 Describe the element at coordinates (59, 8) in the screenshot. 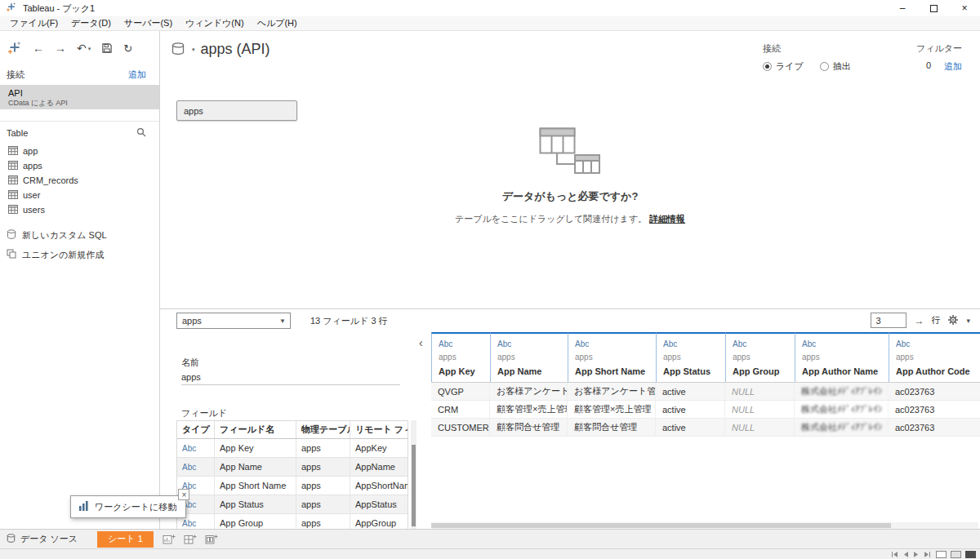

I see `window-title: Tableau - ブック1` at that location.